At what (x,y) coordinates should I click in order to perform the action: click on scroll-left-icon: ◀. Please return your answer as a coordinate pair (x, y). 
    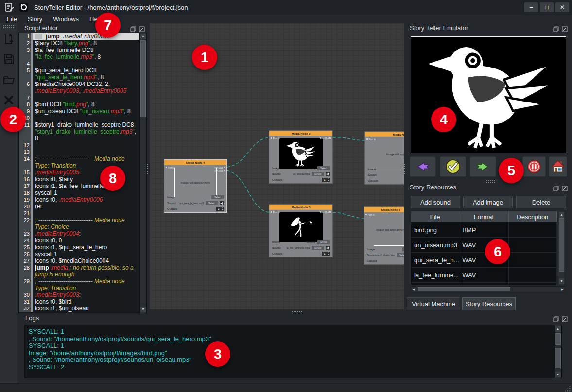
    Looking at the image, I should click on (413, 290).